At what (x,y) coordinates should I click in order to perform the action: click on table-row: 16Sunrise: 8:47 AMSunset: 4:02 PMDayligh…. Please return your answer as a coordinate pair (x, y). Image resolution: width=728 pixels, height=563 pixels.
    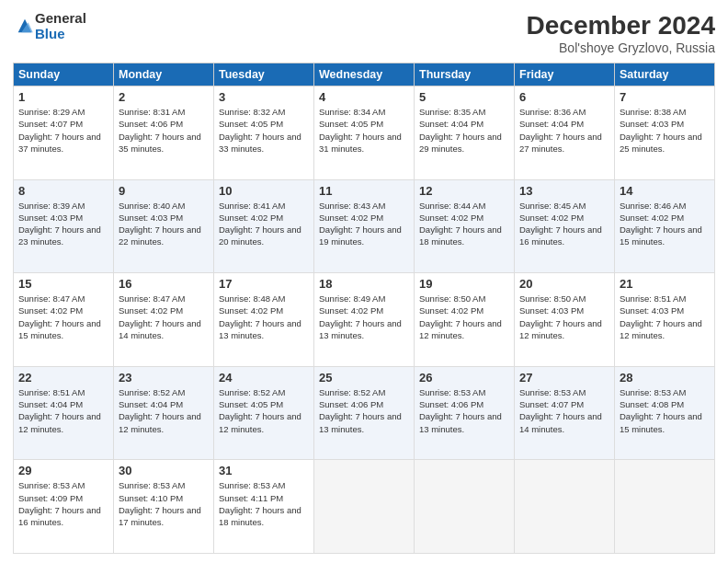
    Looking at the image, I should click on (164, 320).